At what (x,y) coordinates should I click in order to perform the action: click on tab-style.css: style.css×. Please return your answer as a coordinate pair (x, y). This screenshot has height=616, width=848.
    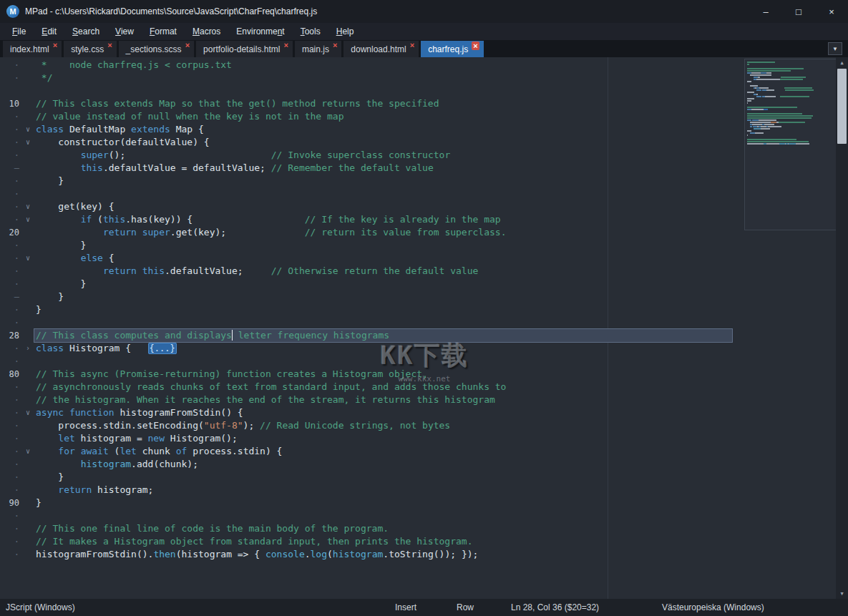
    Looking at the image, I should click on (90, 49).